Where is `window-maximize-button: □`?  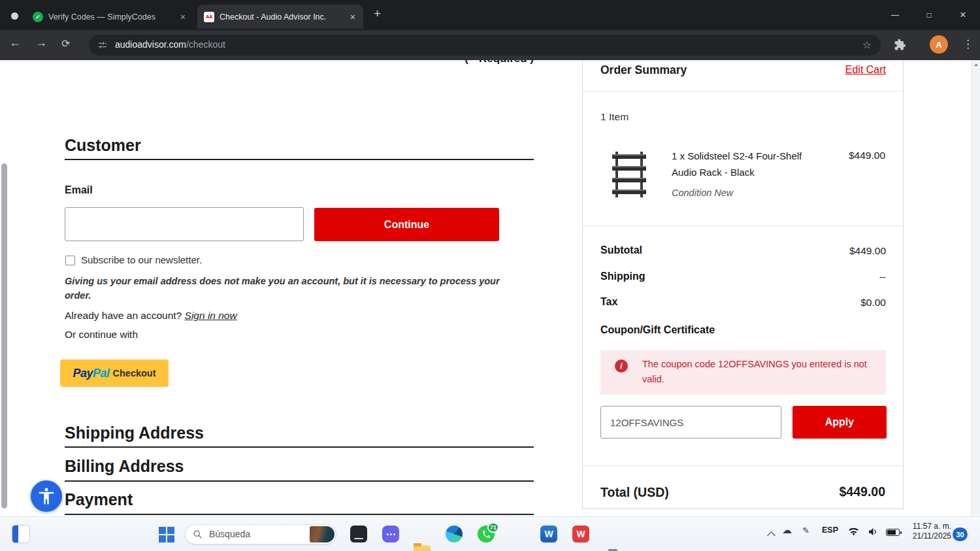
window-maximize-button: □ is located at coordinates (929, 15).